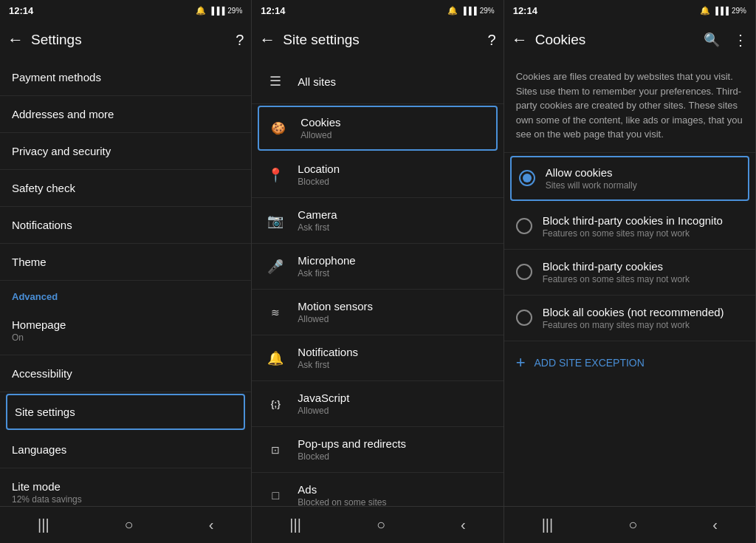  I want to click on site-settings-item-ads: □ Ads Blocked on some sites, so click(377, 489).